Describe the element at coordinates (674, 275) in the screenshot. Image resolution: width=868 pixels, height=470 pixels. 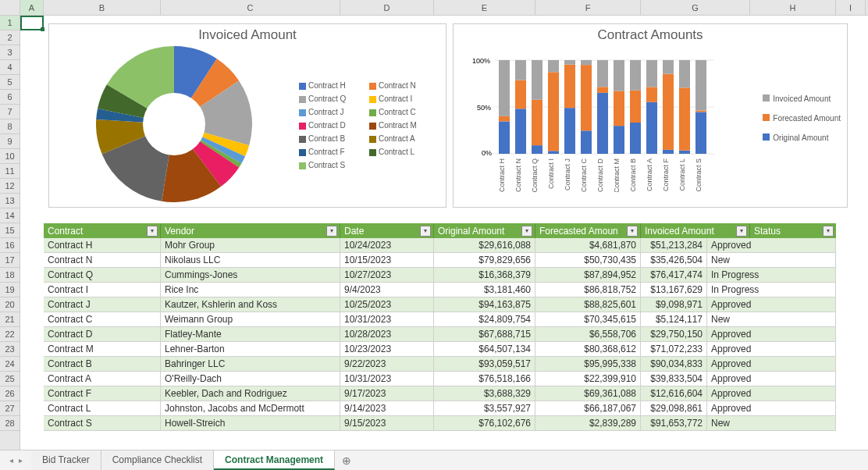
I see `cell: $76,417,474` at that location.